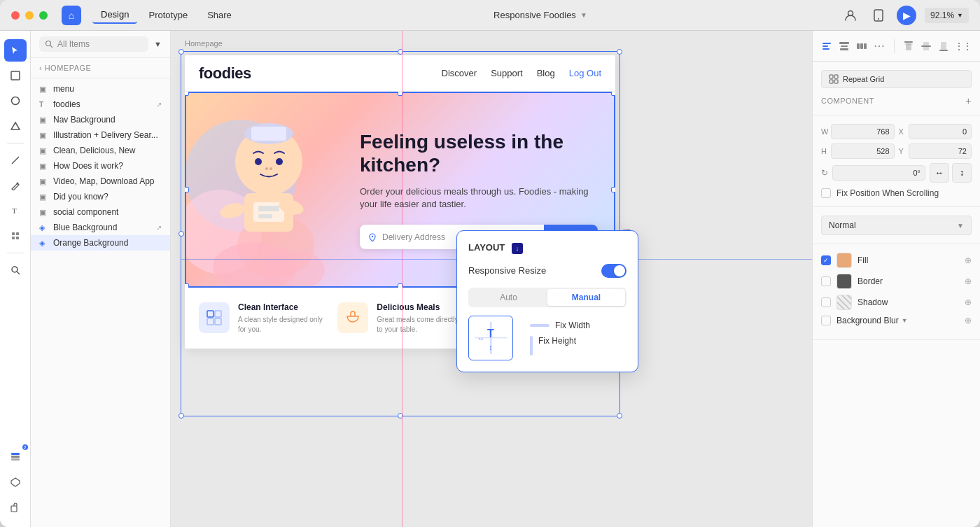  Describe the element at coordinates (15, 126) in the screenshot. I see `triangle-tool` at that location.